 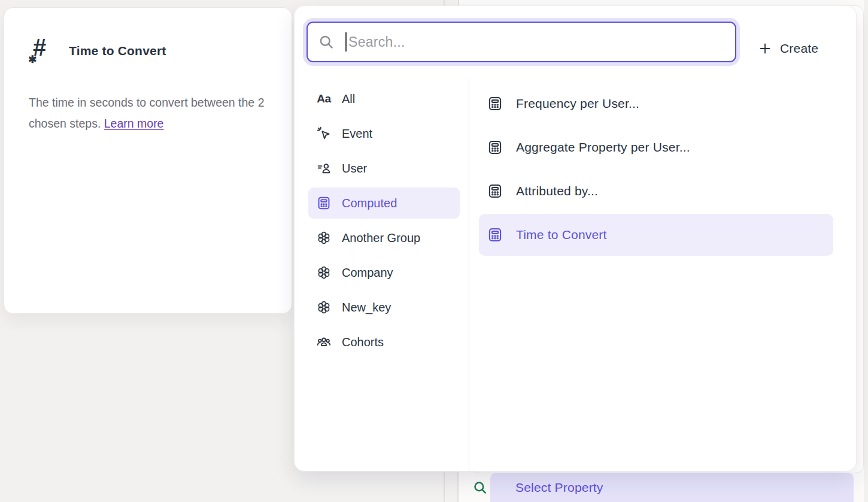 What do you see at coordinates (384, 220) in the screenshot?
I see `category-list: AaAllEventUserComputedAnother GroupCompa…` at bounding box center [384, 220].